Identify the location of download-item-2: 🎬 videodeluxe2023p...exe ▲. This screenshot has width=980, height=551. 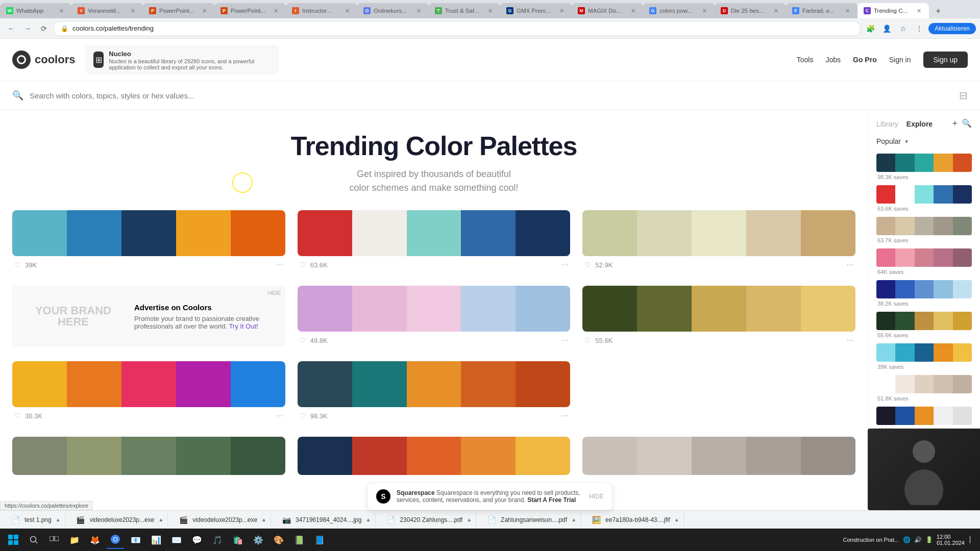
(120, 520).